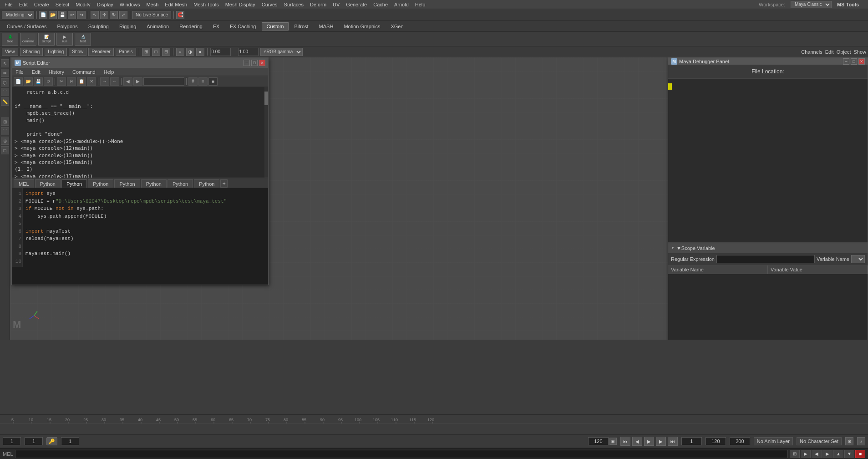 The image size is (868, 459). What do you see at coordinates (83, 5) in the screenshot?
I see `menu-modify: Modify` at bounding box center [83, 5].